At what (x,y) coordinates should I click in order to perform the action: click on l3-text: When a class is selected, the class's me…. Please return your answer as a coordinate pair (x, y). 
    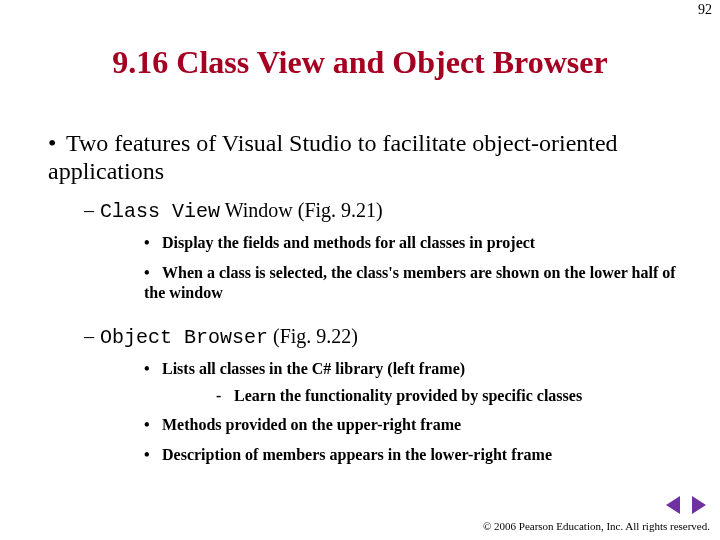
    Looking at the image, I should click on (410, 282).